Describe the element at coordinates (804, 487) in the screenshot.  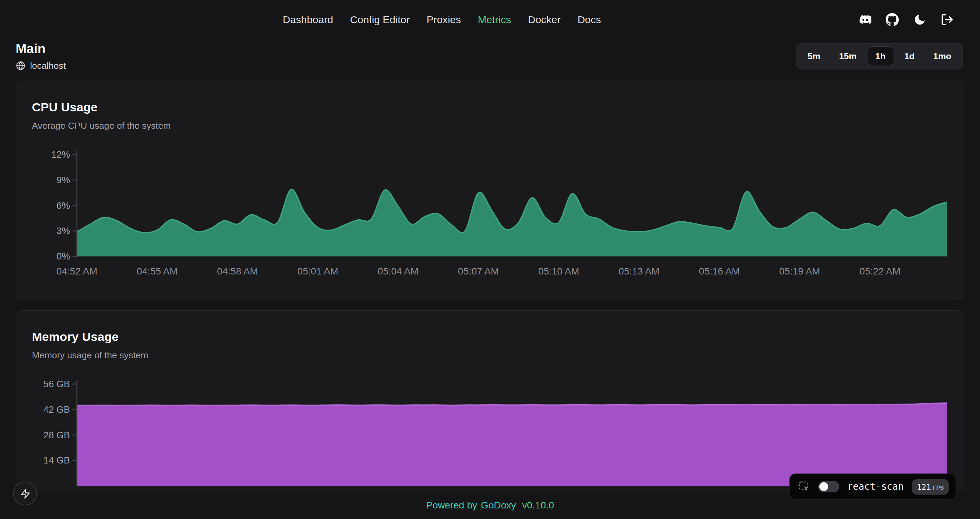
I see `inspect-icon` at that location.